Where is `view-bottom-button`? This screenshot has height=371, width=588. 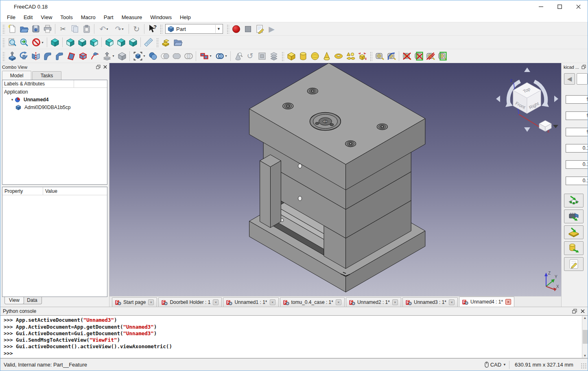 view-bottom-button is located at coordinates (121, 42).